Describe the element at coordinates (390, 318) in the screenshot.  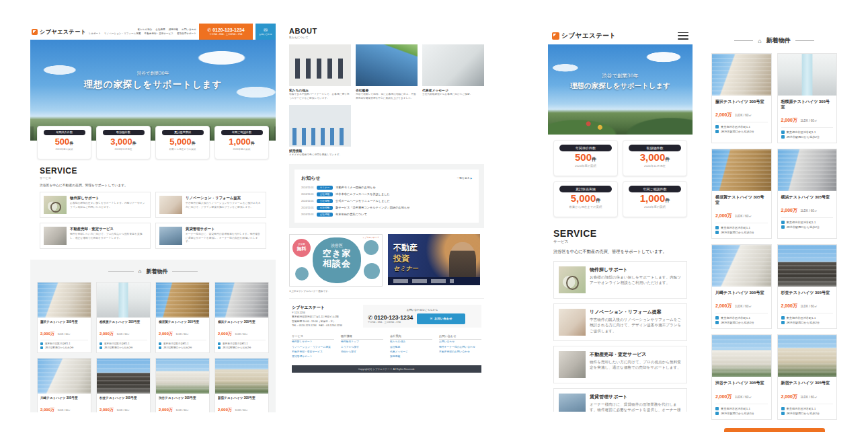
I see `footer-phone: ✆ 0120-123-1234` at that location.